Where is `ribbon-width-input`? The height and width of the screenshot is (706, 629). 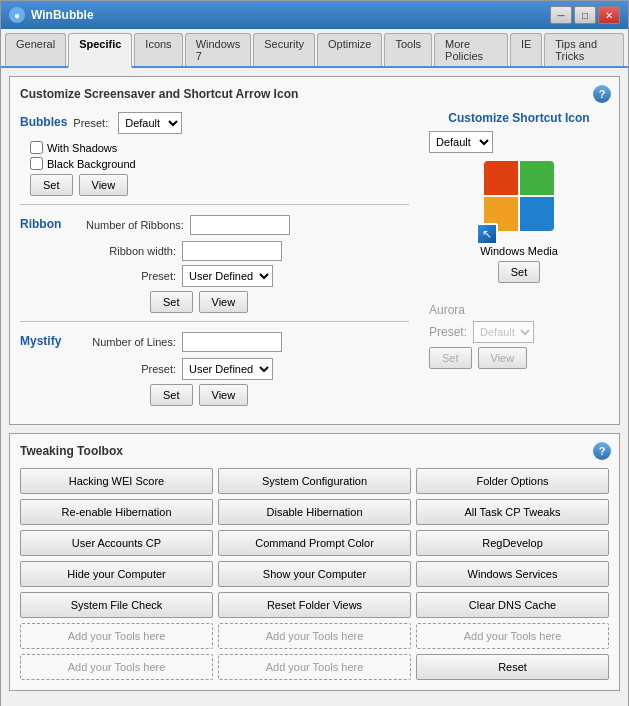 ribbon-width-input is located at coordinates (232, 251).